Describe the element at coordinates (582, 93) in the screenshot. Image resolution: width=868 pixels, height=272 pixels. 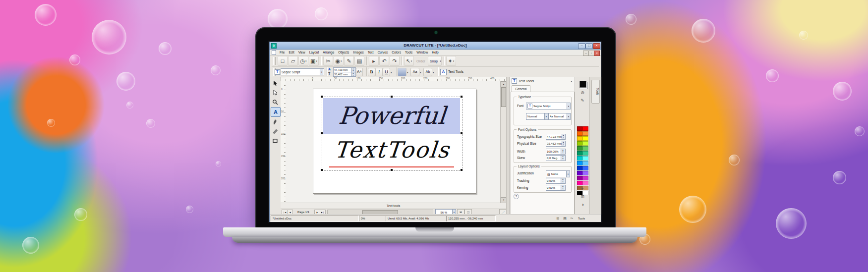
I see `no-color-icon: ⊘` at that location.